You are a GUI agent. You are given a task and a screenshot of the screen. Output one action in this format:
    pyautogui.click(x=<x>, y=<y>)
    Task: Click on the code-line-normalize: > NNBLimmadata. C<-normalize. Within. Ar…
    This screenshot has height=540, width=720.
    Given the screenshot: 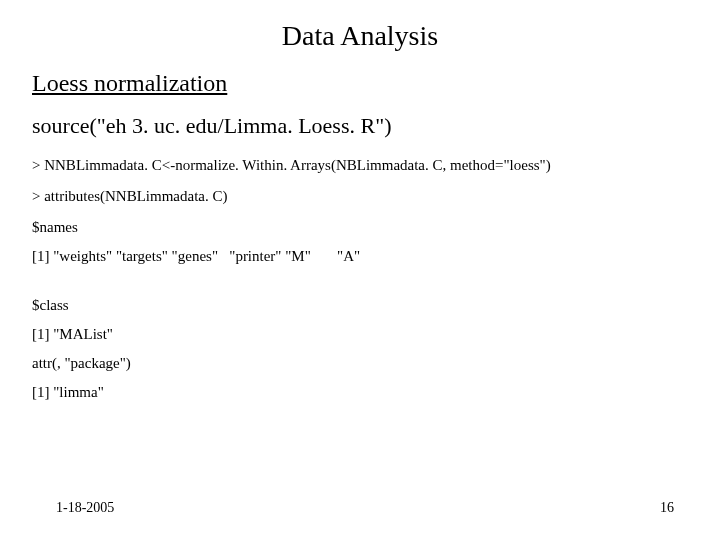 What is the action you would take?
    pyautogui.click(x=360, y=166)
    